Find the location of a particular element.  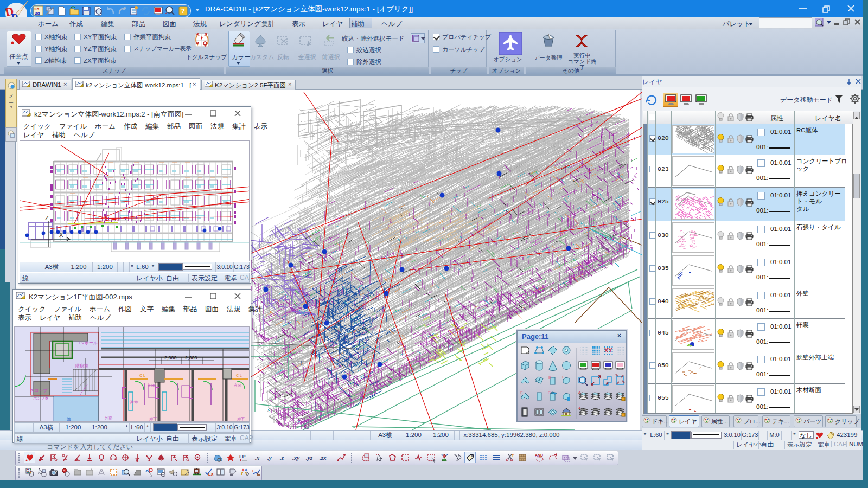

svg-text: LP is located at coordinates (242, 457).